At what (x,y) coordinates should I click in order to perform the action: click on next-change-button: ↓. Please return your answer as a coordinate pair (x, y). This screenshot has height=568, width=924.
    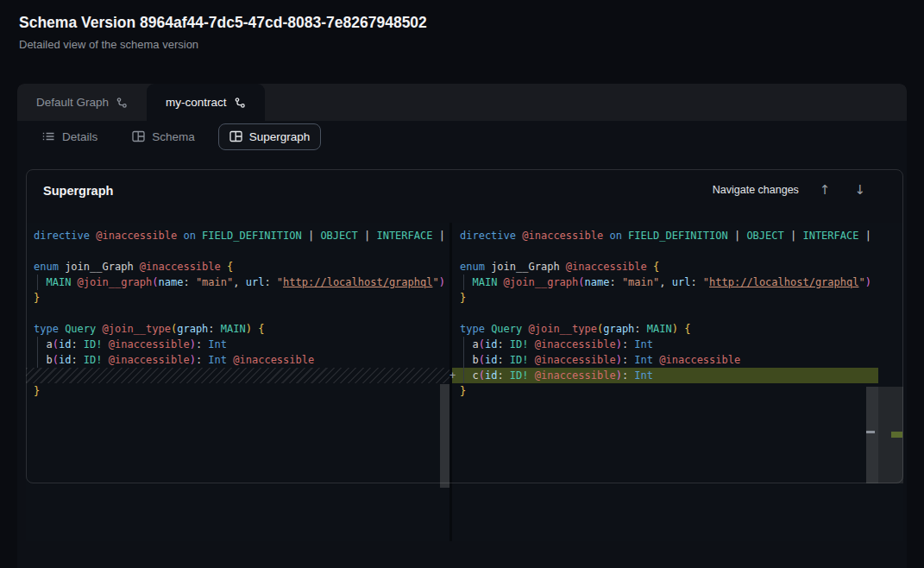
    Looking at the image, I should click on (859, 190).